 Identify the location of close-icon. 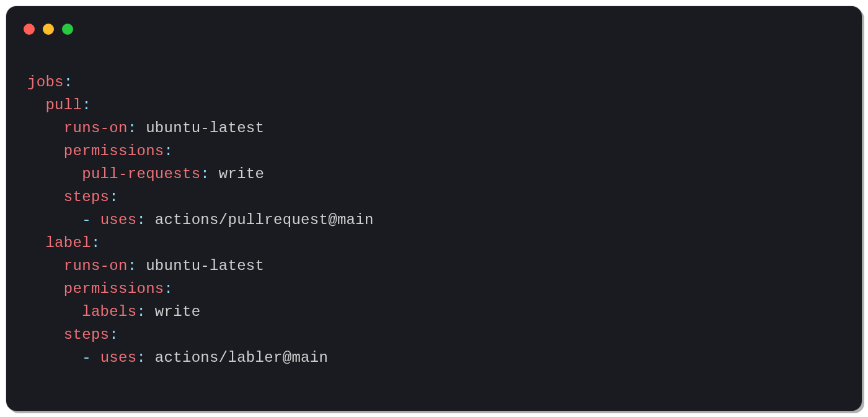
(29, 29).